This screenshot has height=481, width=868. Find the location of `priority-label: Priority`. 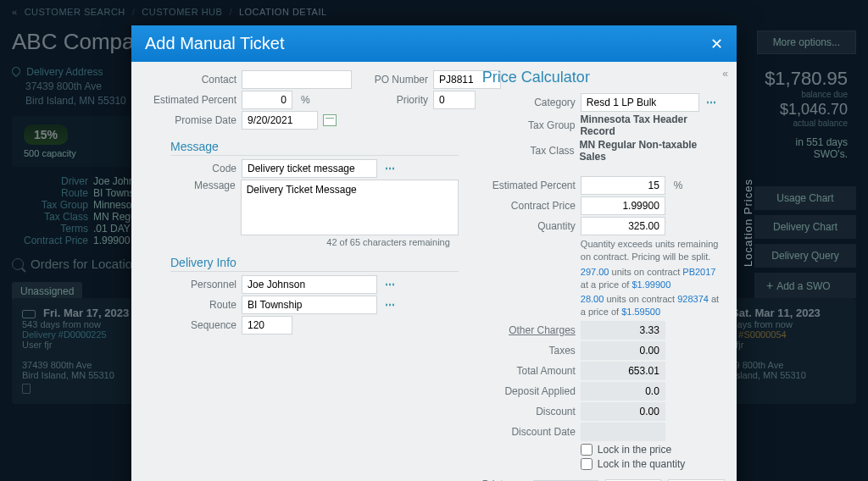

priority-label: Priority is located at coordinates (394, 100).